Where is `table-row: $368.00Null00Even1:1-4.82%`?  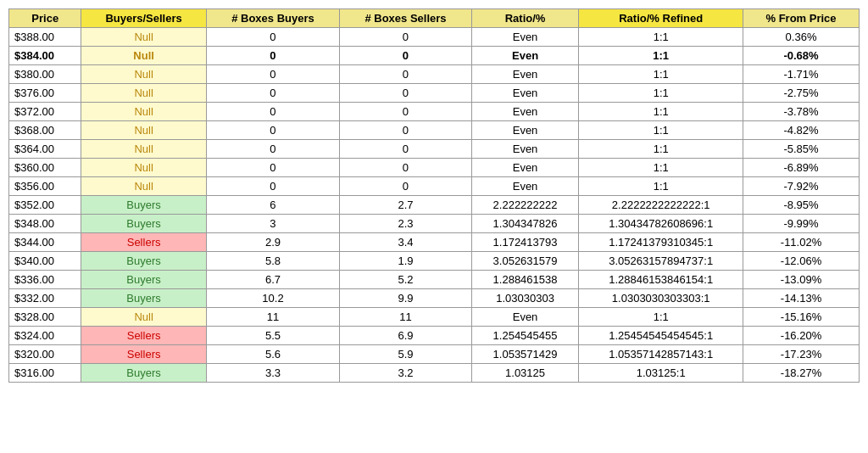
table-row: $368.00Null00Even1:1-4.82% is located at coordinates (434, 131).